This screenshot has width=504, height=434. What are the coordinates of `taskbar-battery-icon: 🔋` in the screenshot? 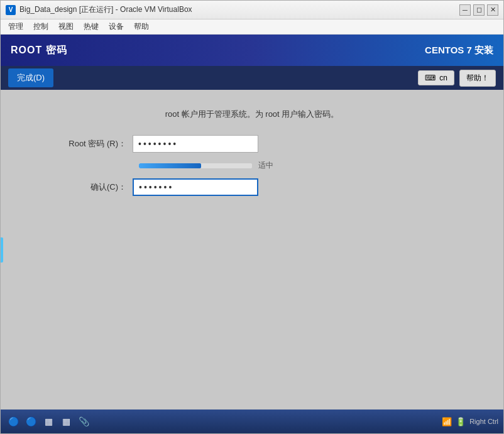 It's located at (461, 422).